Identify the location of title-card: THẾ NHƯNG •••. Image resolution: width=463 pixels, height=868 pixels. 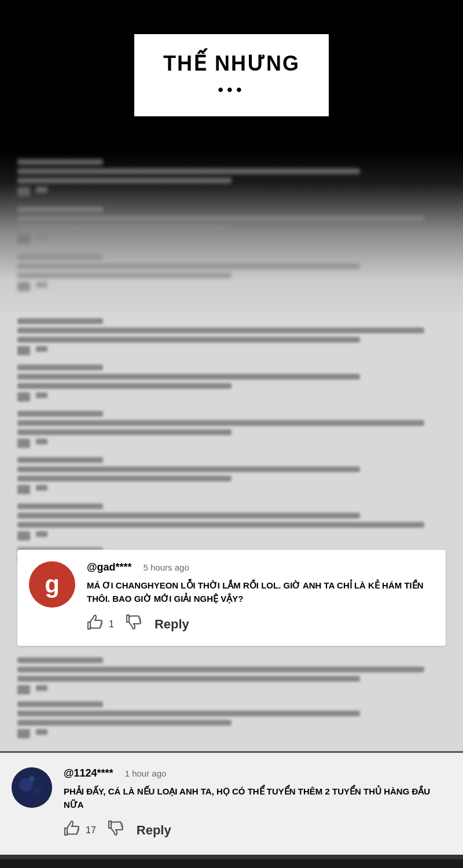
(232, 75).